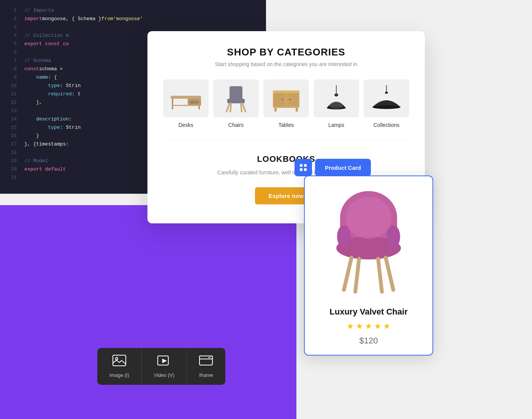  I want to click on star-3: ★, so click(369, 326).